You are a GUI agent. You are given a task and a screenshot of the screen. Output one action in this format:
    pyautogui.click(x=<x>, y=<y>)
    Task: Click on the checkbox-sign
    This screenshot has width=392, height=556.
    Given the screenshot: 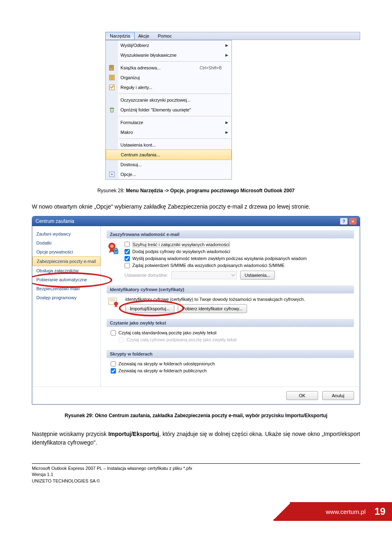 What is the action you would take?
    pyautogui.click(x=127, y=251)
    